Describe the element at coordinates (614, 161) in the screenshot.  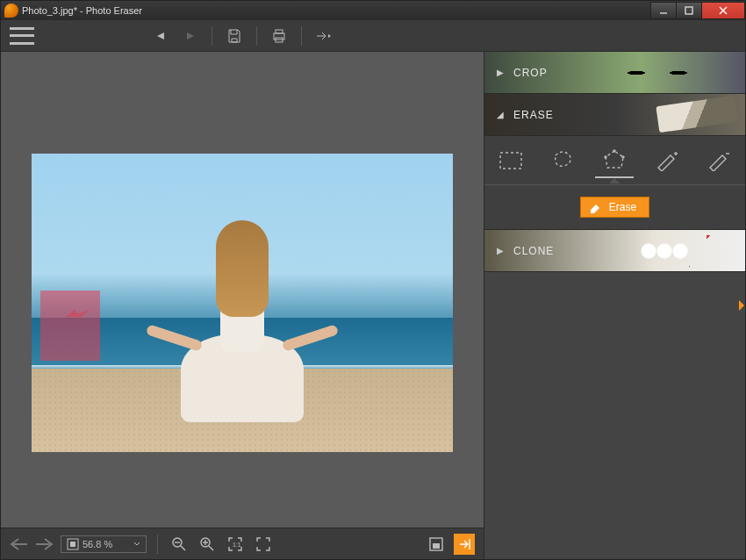
I see `erase-tool-row` at that location.